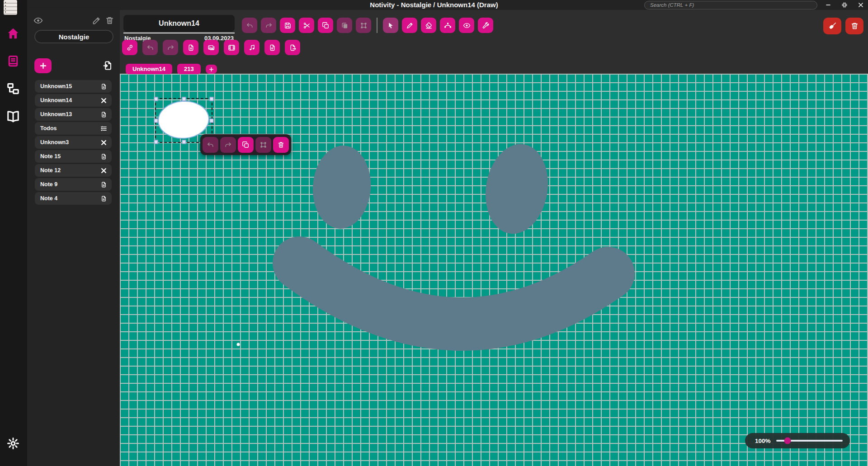 The width and height of the screenshot is (868, 466). Describe the element at coordinates (293, 48) in the screenshot. I see `export-icon` at that location.